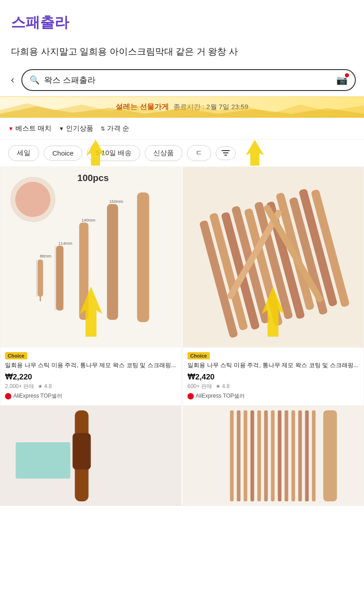 The image size is (364, 606). What do you see at coordinates (114, 153) in the screenshot?
I see `chip-delivery: 5-10일 배송` at bounding box center [114, 153].